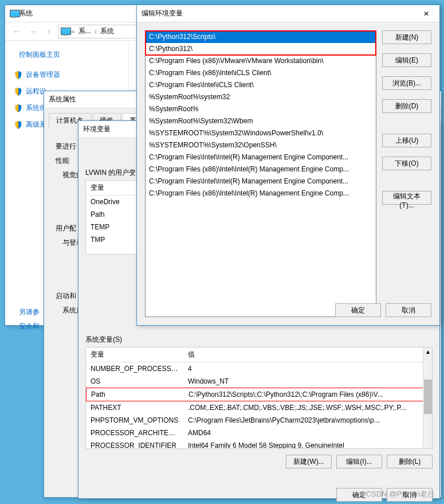 This screenshot has width=444, height=504. Describe the element at coordinates (49, 32) in the screenshot. I see `up-button: ↑` at that location.